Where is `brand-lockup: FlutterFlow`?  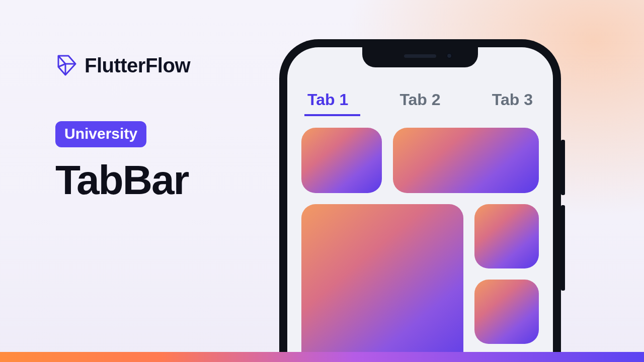
brand-lockup: FlutterFlow is located at coordinates (176, 65).